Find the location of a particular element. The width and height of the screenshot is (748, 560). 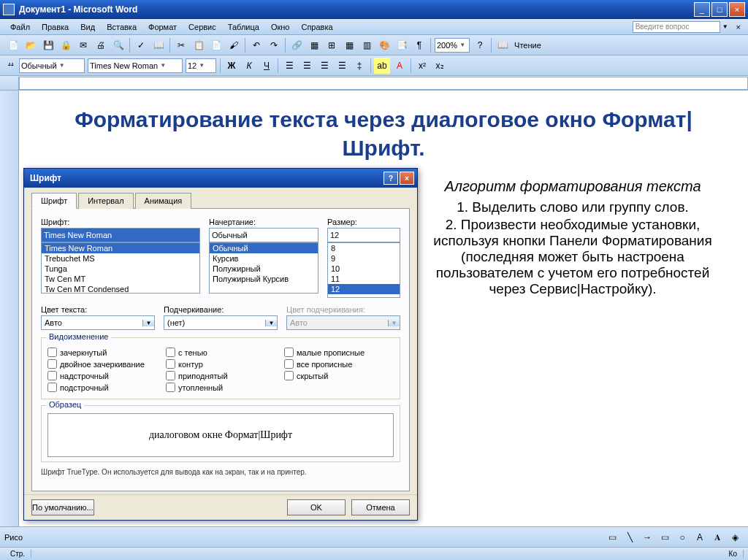

subscript-button: x₂ is located at coordinates (440, 66).